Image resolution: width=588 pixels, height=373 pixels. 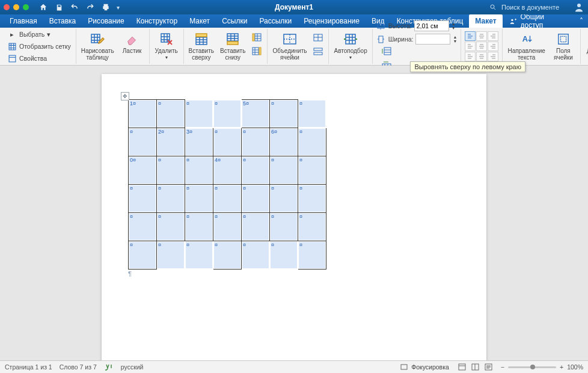 I want to click on zoom-in-button: +, so click(x=562, y=367).